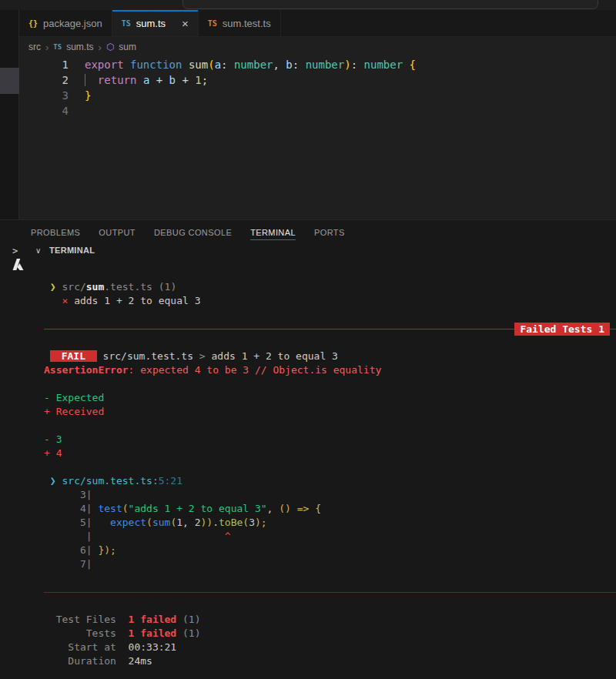  What do you see at coordinates (80, 47) in the screenshot?
I see `breadcrumb-item-file: sum.ts` at bounding box center [80, 47].